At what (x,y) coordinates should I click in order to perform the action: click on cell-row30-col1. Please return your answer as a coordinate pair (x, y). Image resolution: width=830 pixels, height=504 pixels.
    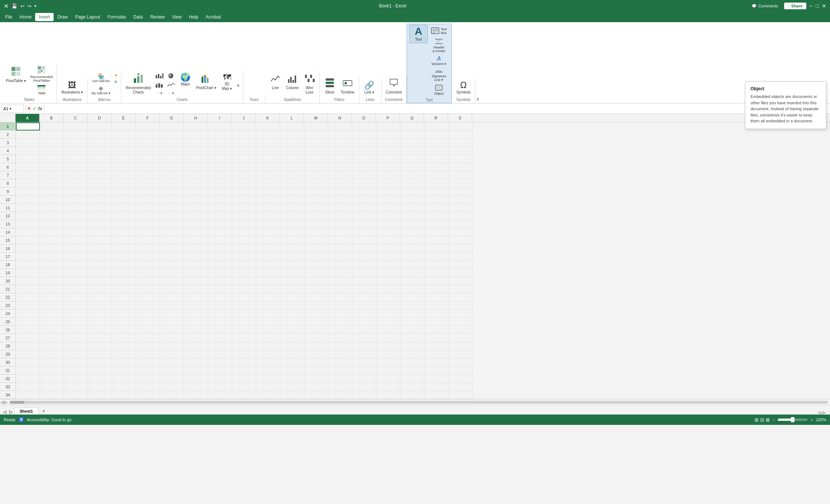
    Looking at the image, I should click on (52, 362).